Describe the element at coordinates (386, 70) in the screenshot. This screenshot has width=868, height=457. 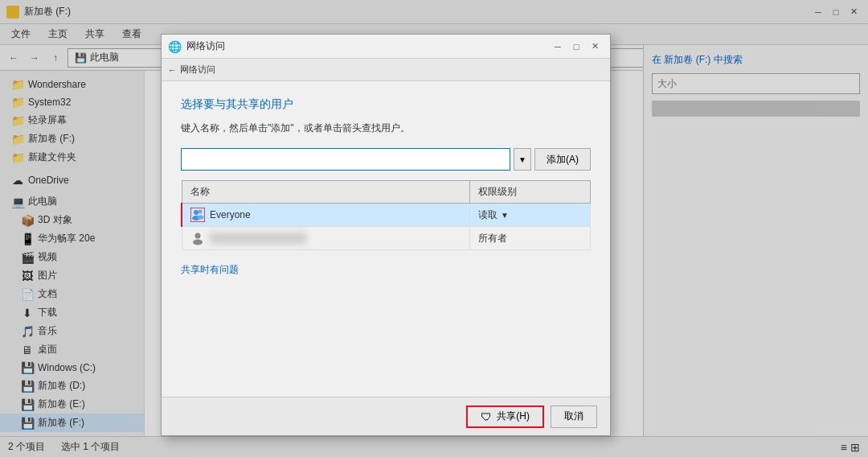
I see `dialog-inner-nav: ← 网络访问` at that location.